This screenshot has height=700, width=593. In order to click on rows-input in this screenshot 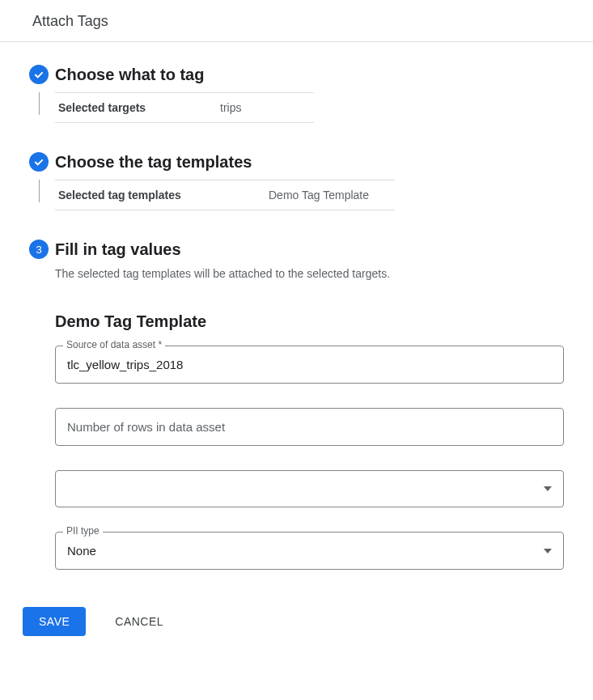, I will do `click(309, 427)`.